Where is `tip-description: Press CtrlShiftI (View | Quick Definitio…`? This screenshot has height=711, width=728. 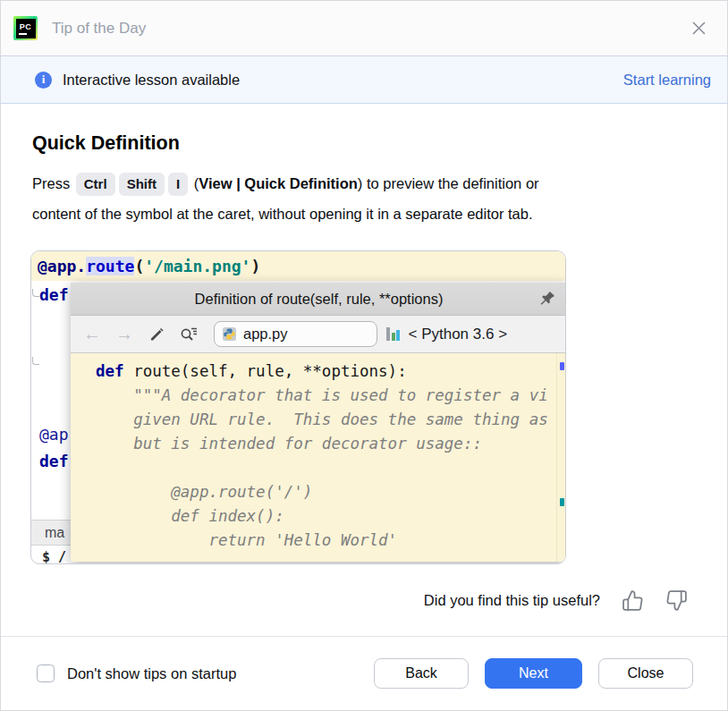 tip-description: Press CtrlShiftI (View | Quick Definitio… is located at coordinates (372, 199).